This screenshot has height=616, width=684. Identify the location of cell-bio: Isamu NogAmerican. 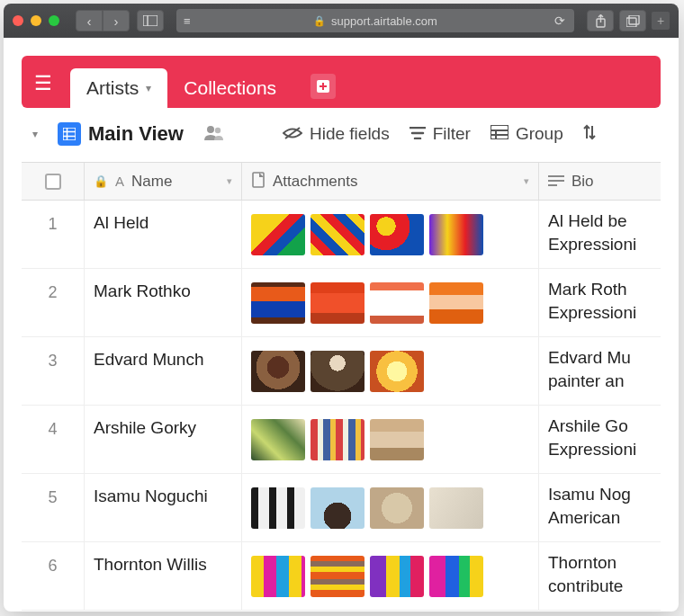
(599, 507).